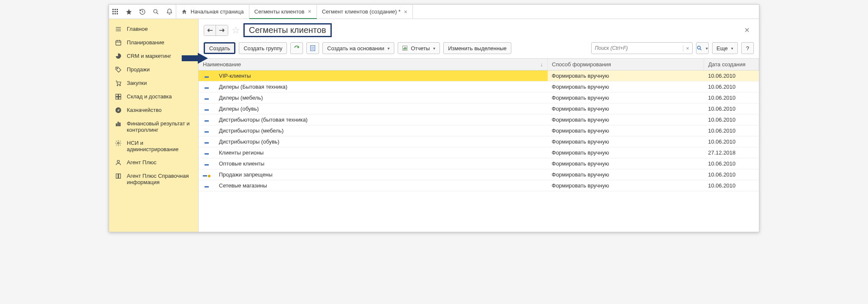  What do you see at coordinates (478, 48) in the screenshot?
I see `change-selected-button: Изменить выделенные` at bounding box center [478, 48].